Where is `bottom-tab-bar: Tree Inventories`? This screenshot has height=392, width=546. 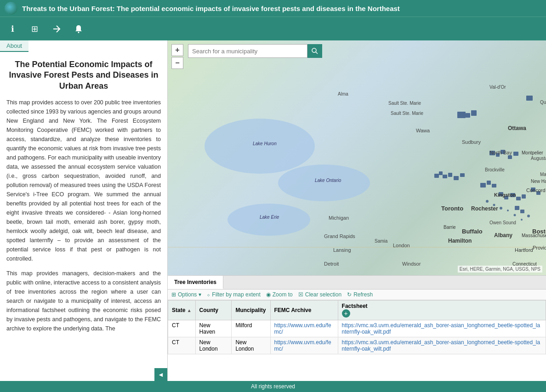 bottom-tab-bar: Tree Inventories is located at coordinates (357, 283).